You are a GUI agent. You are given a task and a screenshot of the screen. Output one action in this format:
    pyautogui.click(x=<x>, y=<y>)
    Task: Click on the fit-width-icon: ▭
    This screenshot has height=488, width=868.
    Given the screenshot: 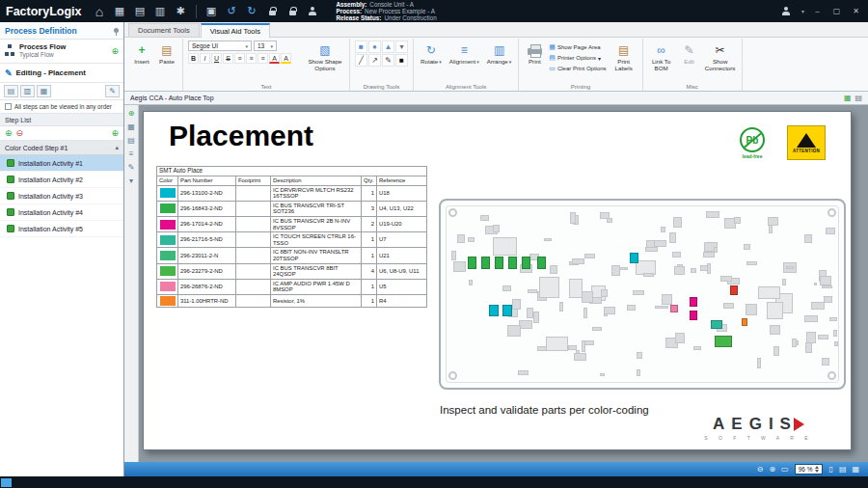 What is the action you would take?
    pyautogui.click(x=785, y=469)
    